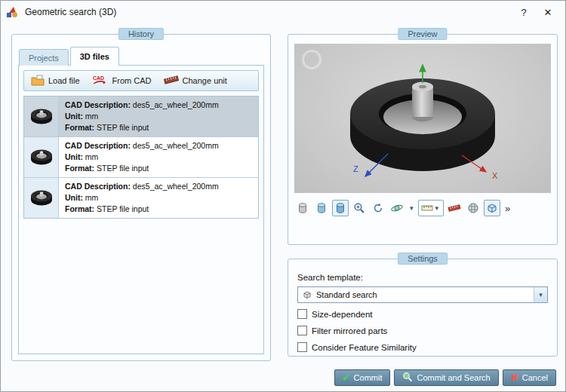 The image size is (566, 392). I want to click on size-dependent-checkbox, so click(302, 314).